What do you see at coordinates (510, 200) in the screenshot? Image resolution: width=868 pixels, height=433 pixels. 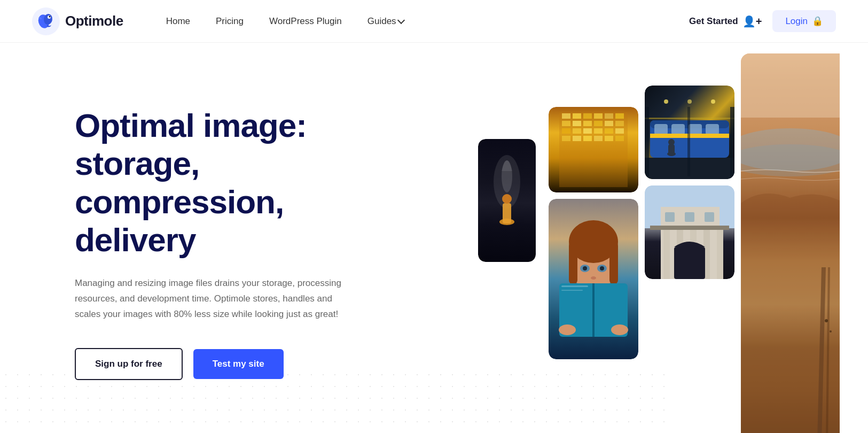 I see `fireman-photo` at bounding box center [510, 200].